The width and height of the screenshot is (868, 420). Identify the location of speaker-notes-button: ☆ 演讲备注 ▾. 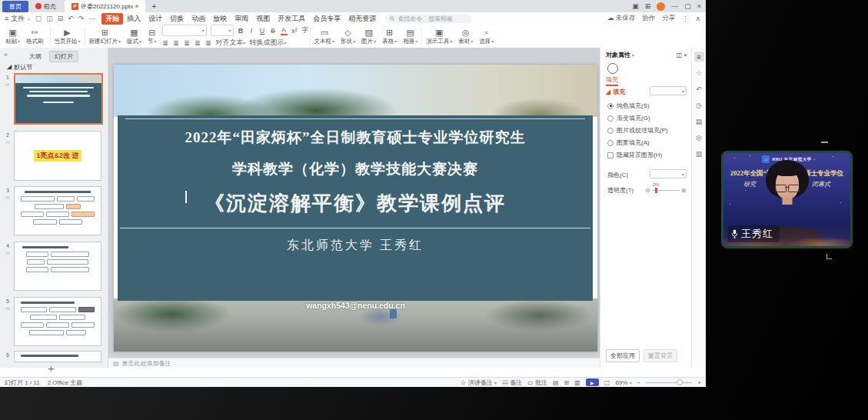
(478, 383).